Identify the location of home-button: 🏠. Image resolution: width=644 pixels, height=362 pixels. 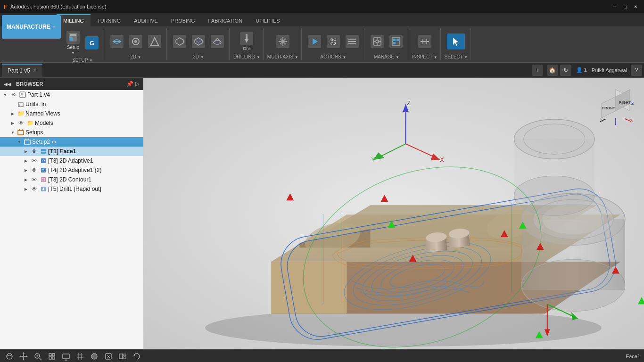
(553, 70).